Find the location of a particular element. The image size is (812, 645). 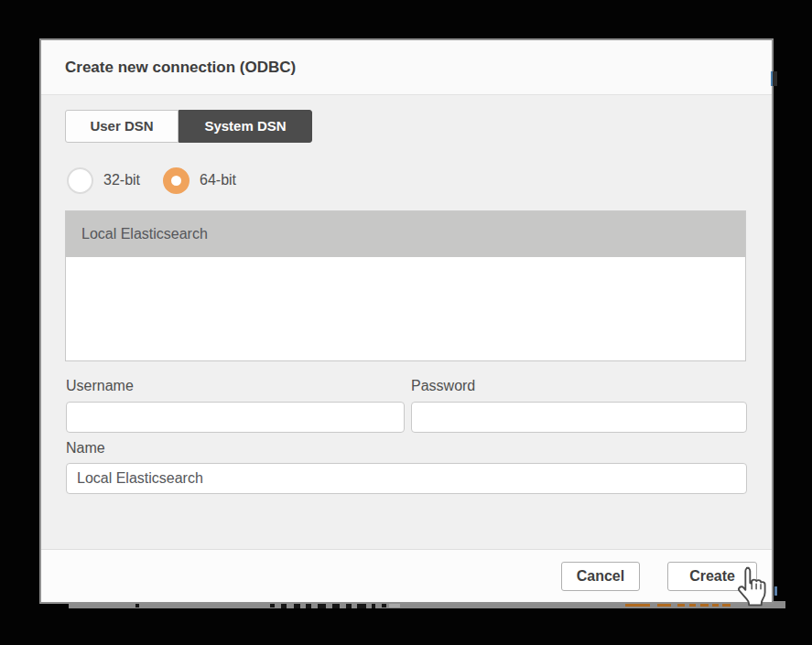

create-button: Create is located at coordinates (712, 576).